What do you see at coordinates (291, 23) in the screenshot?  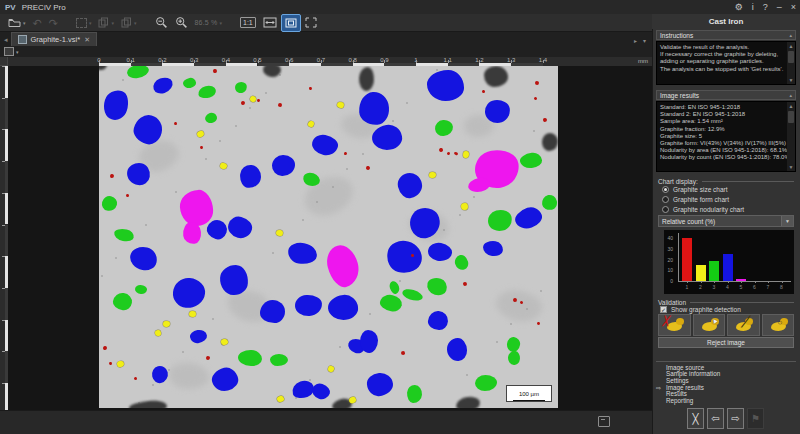 I see `fit-to-window-button` at bounding box center [291, 23].